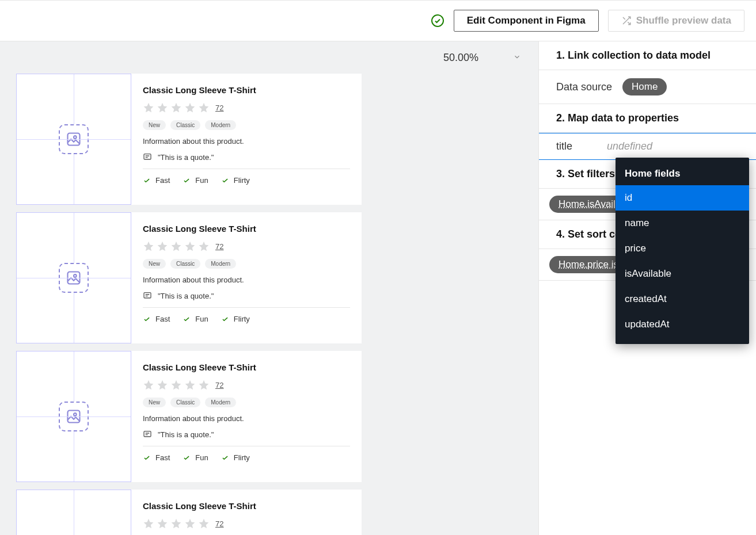 The image size is (756, 535). Describe the element at coordinates (647, 146) in the screenshot. I see `property-map-row: title undefined` at that location.